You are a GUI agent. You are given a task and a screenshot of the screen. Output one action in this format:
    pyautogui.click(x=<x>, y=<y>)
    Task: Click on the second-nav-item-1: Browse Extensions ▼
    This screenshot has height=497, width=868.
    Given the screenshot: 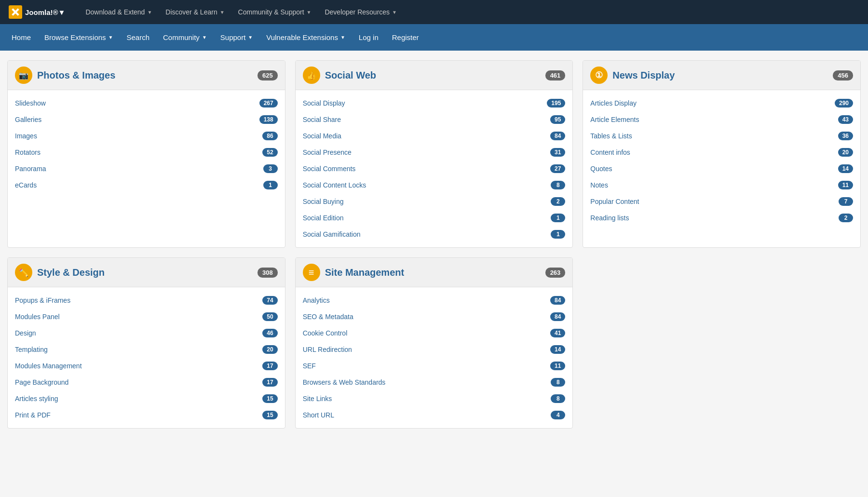 What is the action you would take?
    pyautogui.click(x=79, y=38)
    